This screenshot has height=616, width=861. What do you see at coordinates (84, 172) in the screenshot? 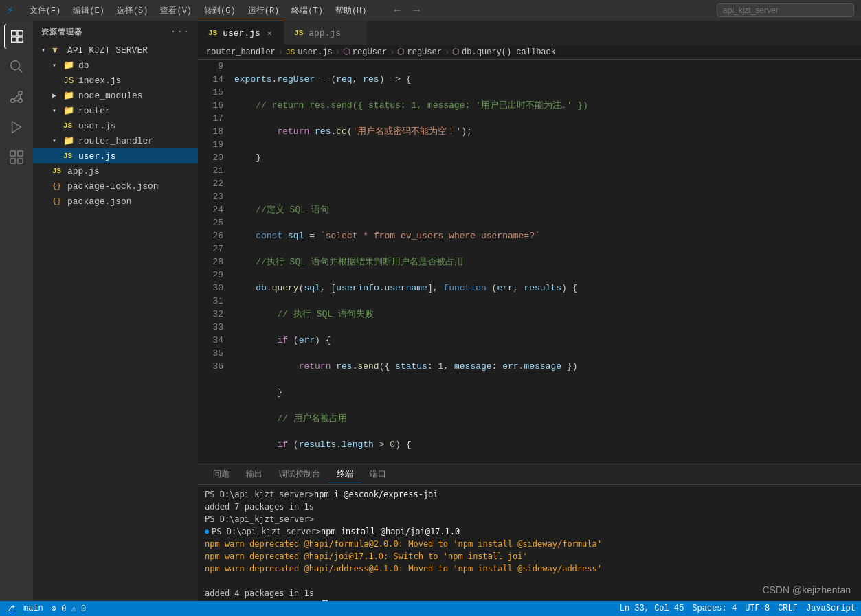
I see `file-app-label: app.js` at bounding box center [84, 172].